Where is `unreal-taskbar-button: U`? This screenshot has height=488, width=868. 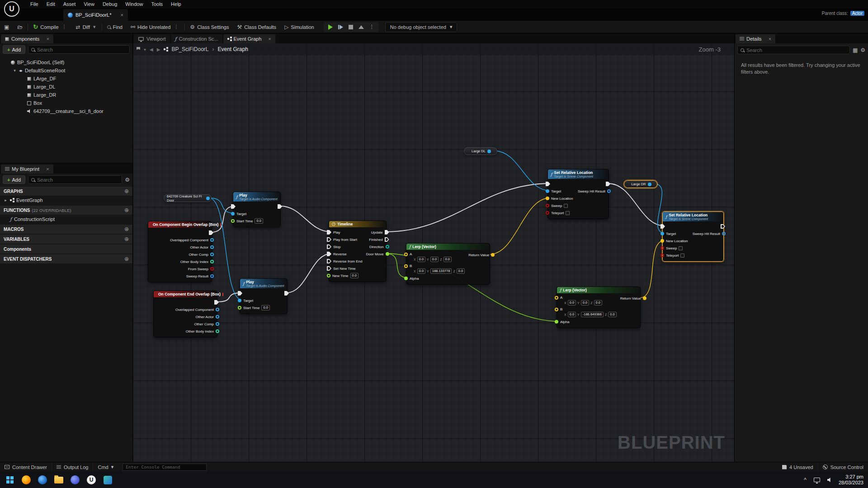
unreal-taskbar-button: U is located at coordinates (91, 480).